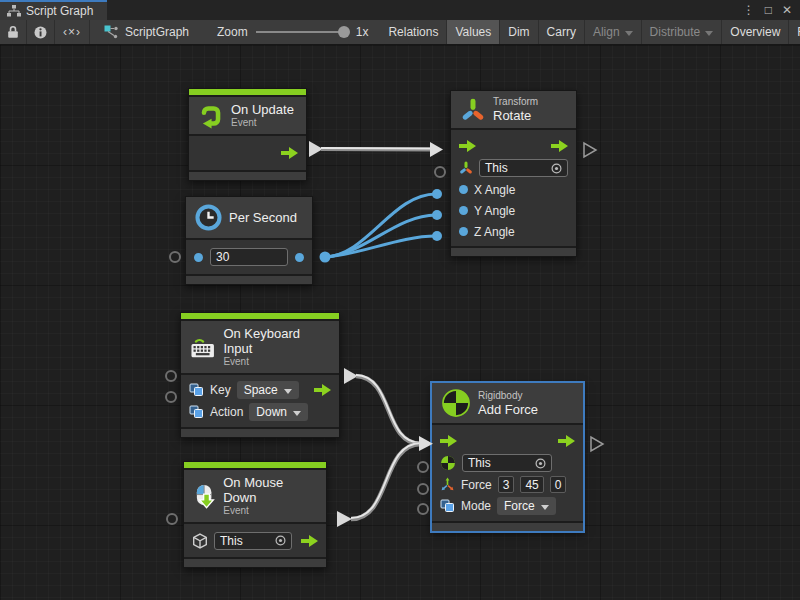  Describe the element at coordinates (526, 506) in the screenshot. I see `mode-dropdown: Force` at that location.